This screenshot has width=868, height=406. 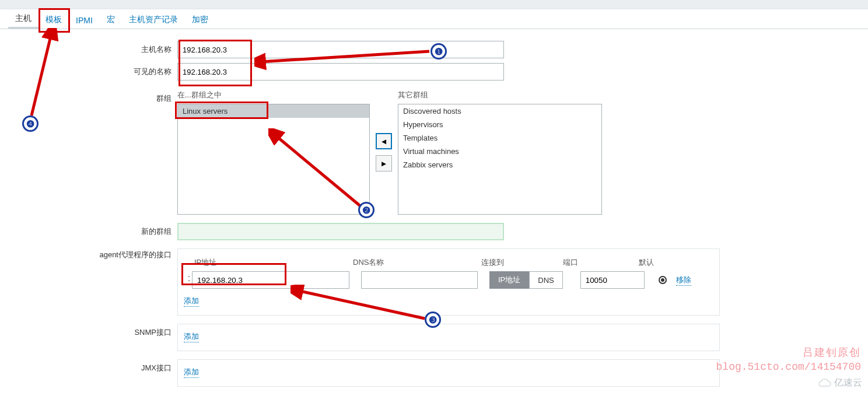 I want to click on tab-ipmi: IPMI, so click(x=84, y=20).